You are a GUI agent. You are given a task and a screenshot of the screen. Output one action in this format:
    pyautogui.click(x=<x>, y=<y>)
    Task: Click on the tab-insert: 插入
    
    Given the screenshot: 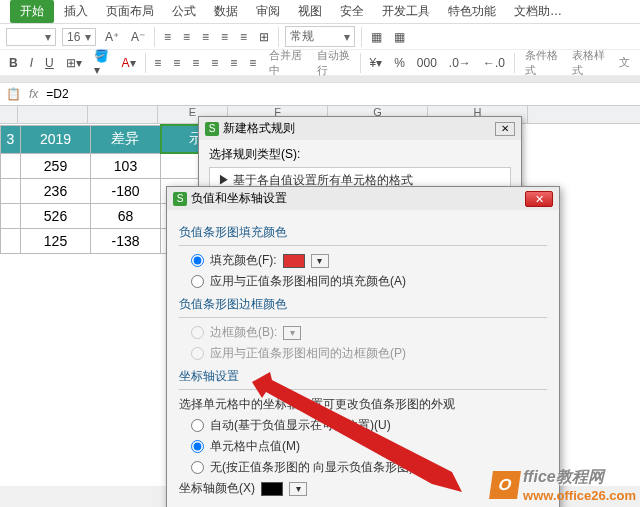 What is the action you would take?
    pyautogui.click(x=76, y=12)
    